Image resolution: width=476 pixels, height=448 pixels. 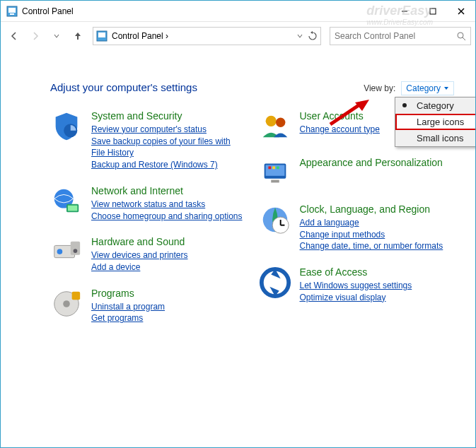 I want to click on category-link: Change input methods, so click(x=372, y=235).